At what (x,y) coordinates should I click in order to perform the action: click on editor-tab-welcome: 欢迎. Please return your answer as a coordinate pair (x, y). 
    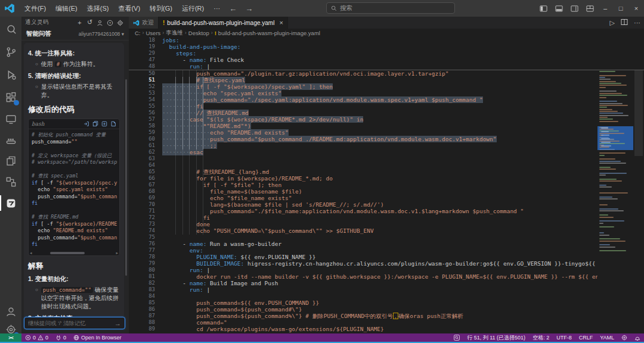
    Looking at the image, I should click on (144, 23).